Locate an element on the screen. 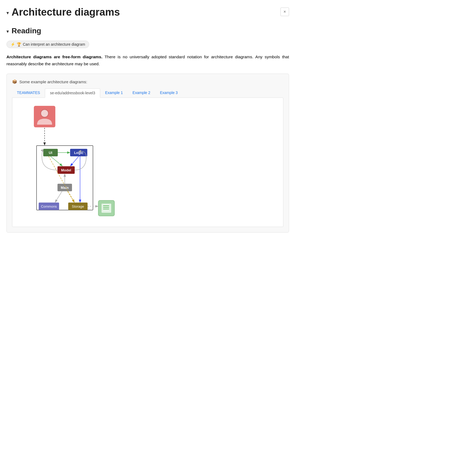 The width and height of the screenshot is (476, 476). description-paragraph: Architecture diagrams are free-form diag… is located at coordinates (148, 60).